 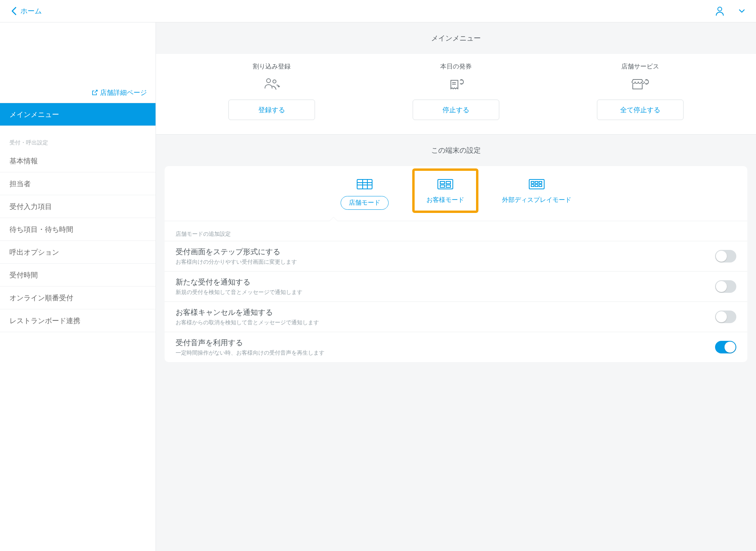 What do you see at coordinates (537, 200) in the screenshot?
I see `mode-label: 外部ディスプレイモード` at bounding box center [537, 200].